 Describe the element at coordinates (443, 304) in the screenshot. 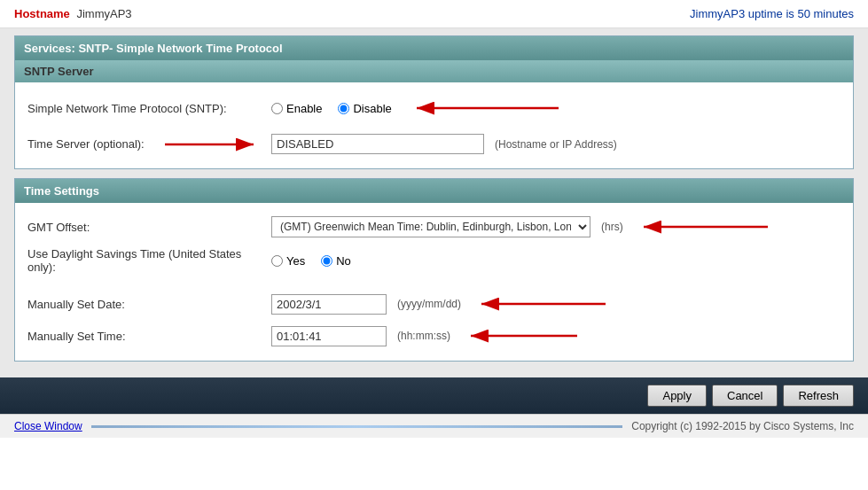

I see `date-controls: (yyyy/mm/dd)` at that location.